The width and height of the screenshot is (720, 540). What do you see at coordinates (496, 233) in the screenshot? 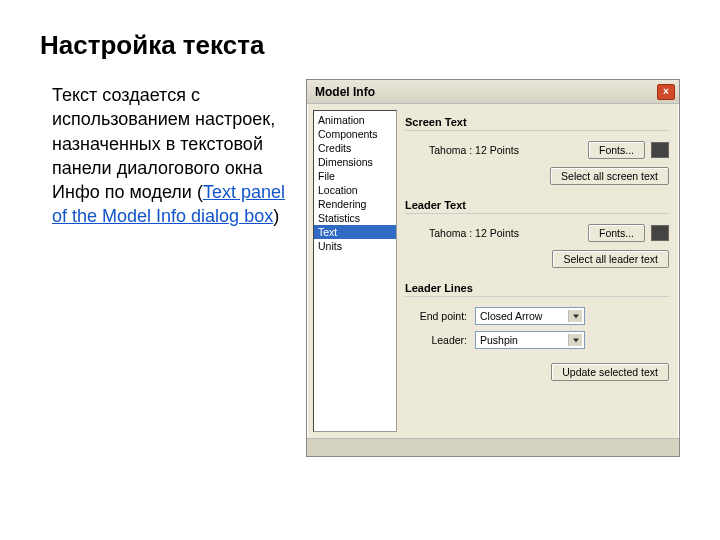
I see `leader-text-font-desc: Tahoma : 12 Points` at bounding box center [496, 233].